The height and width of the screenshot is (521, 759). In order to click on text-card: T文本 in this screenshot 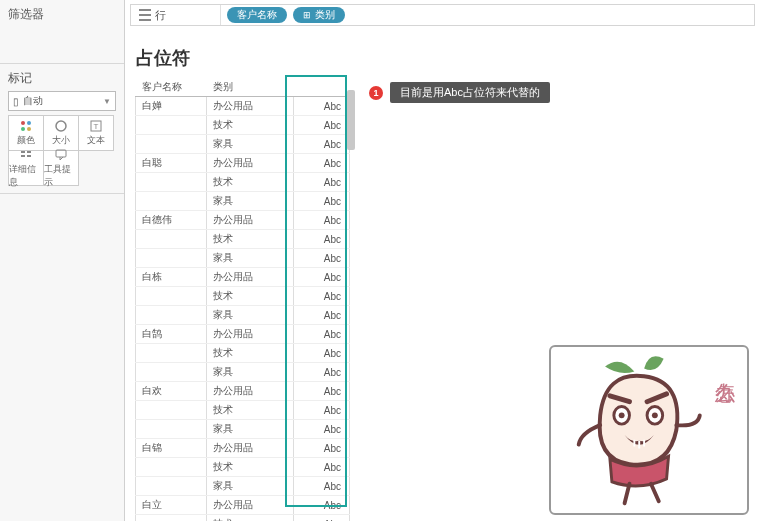, I will do `click(96, 133)`.